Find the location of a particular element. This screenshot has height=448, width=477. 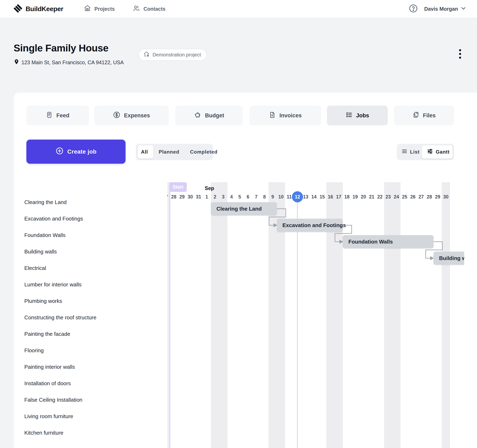

tab-label: Expenses is located at coordinates (137, 116).